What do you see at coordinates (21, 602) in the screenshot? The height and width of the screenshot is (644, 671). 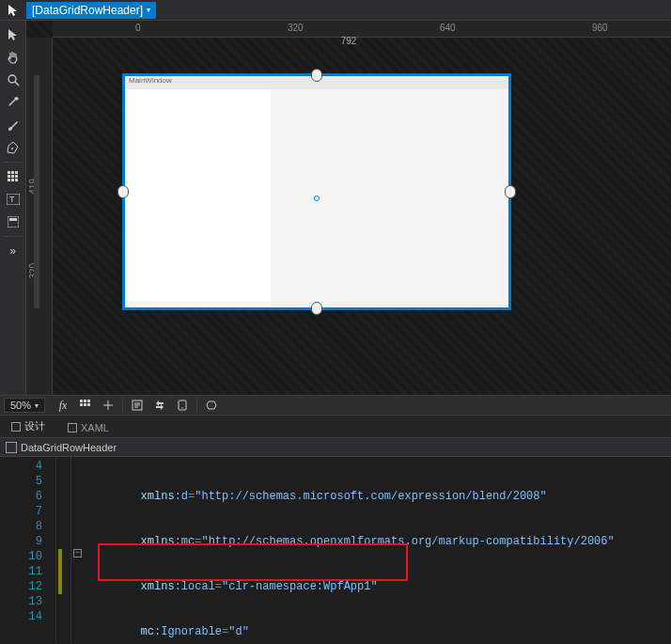 I see `line-number: 13` at bounding box center [21, 602].